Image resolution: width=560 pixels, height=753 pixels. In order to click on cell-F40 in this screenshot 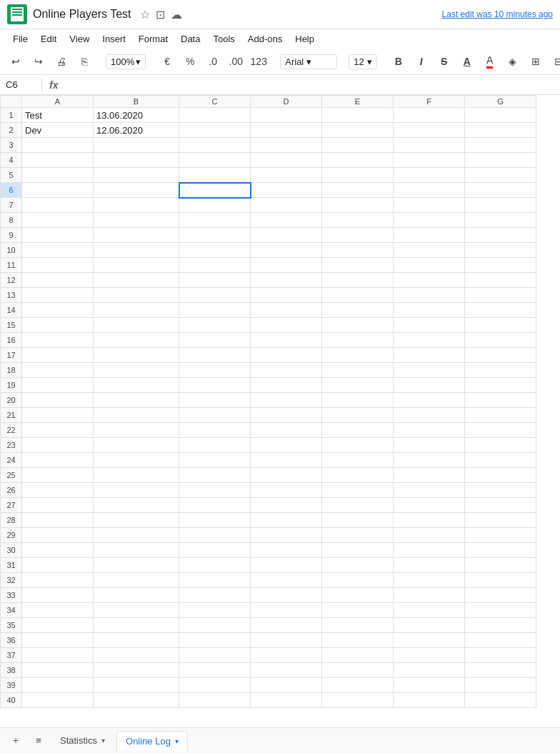, I will do `click(429, 700)`.